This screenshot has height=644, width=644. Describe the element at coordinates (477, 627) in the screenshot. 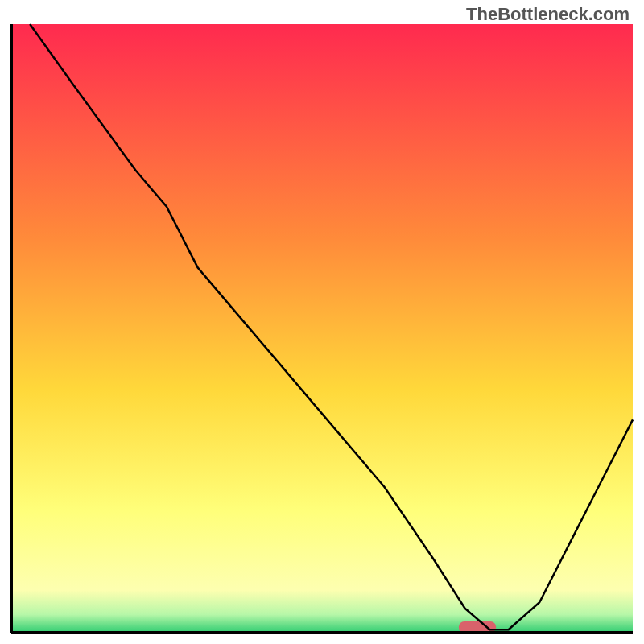

I see `optimal-marker` at that location.